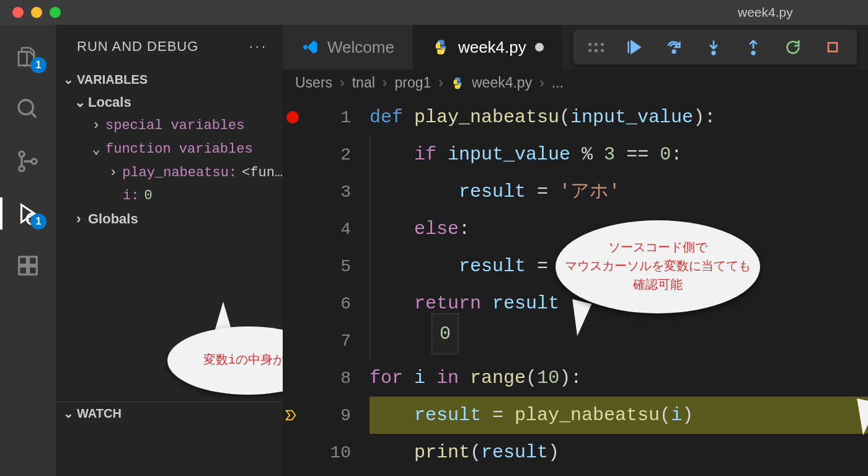 The width and height of the screenshot is (868, 476). Describe the element at coordinates (138, 47) in the screenshot. I see `sidebar-title: RUN AND DEBUG` at that location.